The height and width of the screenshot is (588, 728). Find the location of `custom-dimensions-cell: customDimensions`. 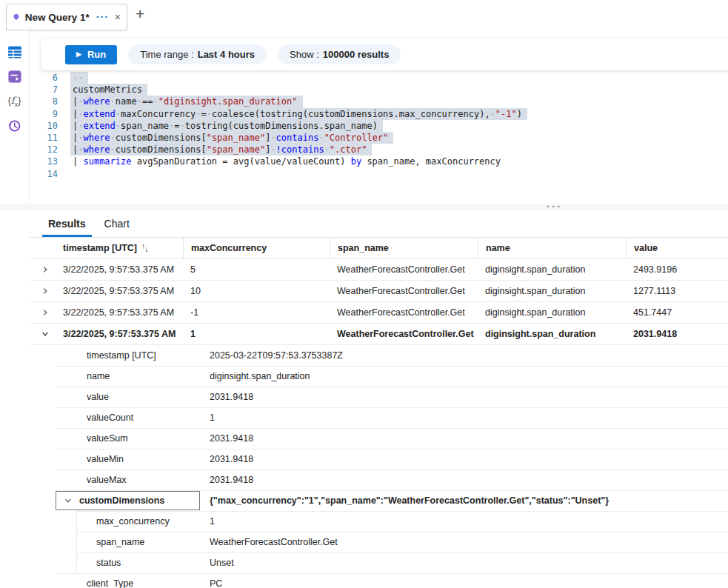

custom-dimensions-cell: customDimensions is located at coordinates (127, 501).